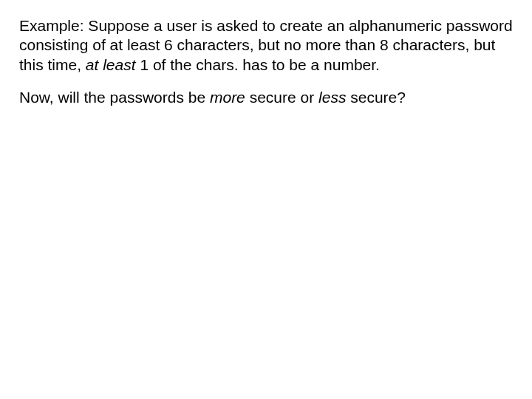  What do you see at coordinates (111, 65) in the screenshot?
I see `example-emphasis-atleast: at least` at bounding box center [111, 65].